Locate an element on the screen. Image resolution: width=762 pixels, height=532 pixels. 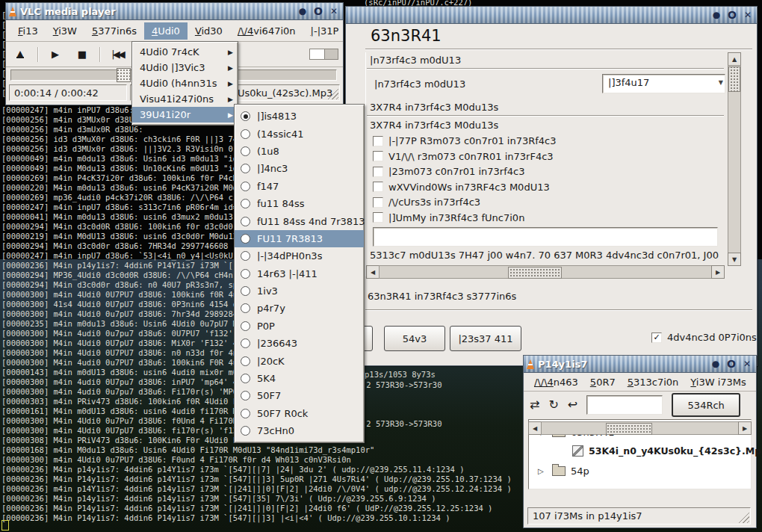
interface-checkbox-row: |-|77P R3m073 c0n7r01 in73Rf4c3 is located at coordinates (465, 140).